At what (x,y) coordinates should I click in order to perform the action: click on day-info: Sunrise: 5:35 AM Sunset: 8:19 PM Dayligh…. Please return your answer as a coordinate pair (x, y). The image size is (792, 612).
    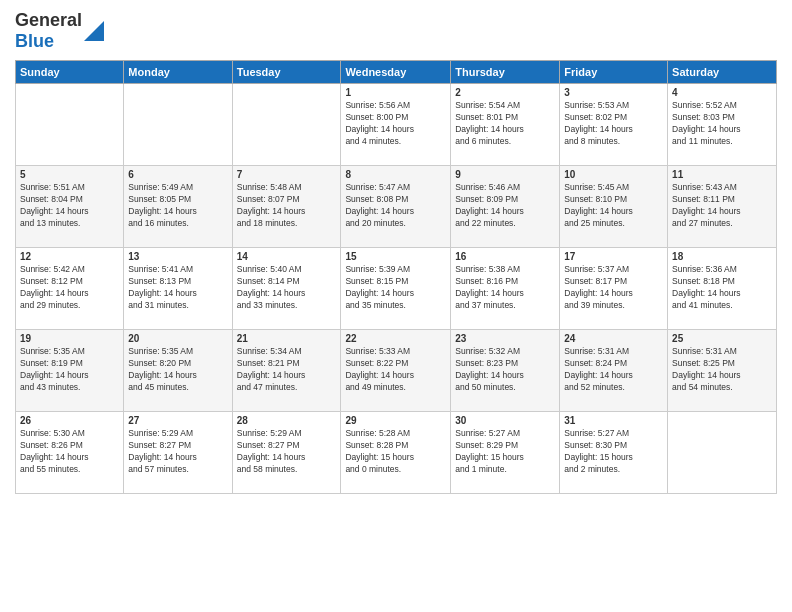
    Looking at the image, I should click on (70, 370).